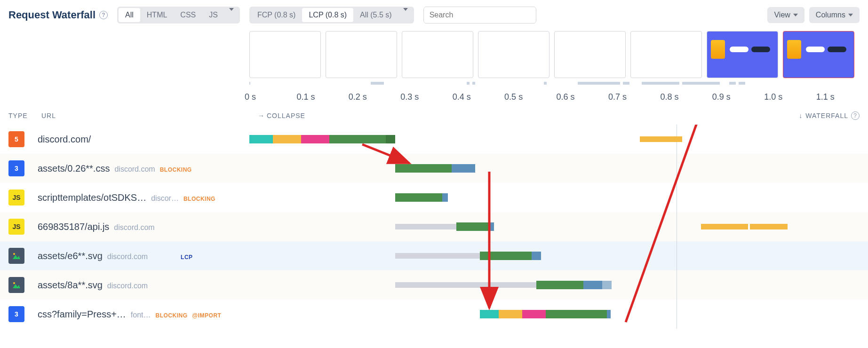  What do you see at coordinates (634, 97) in the screenshot?
I see `axis-tick: 0.7 s` at bounding box center [634, 97].